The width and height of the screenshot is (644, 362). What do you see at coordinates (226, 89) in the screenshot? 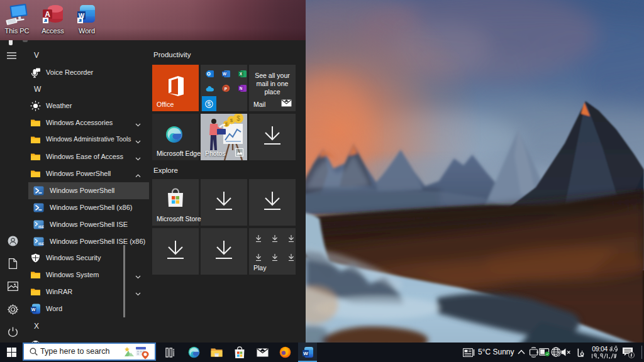
I see `svg-text: P` at bounding box center [226, 89].